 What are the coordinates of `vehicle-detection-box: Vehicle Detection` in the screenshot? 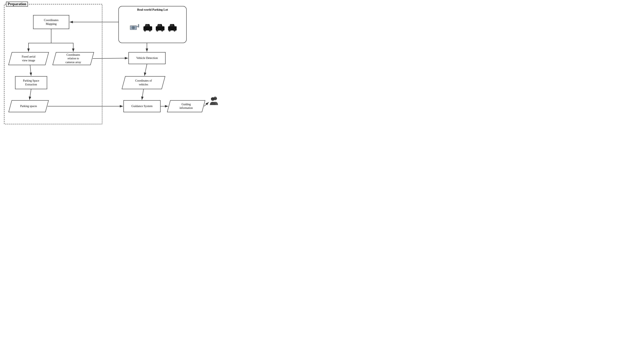 It's located at (147, 58).